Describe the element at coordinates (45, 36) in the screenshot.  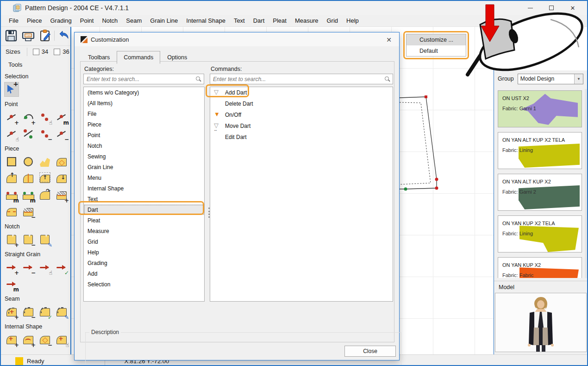
I see `edit-clipboard-icon` at that location.